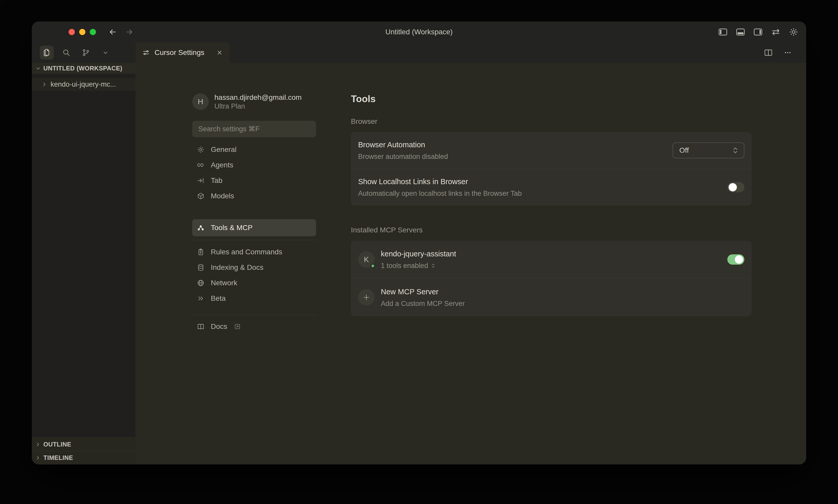 The width and height of the screenshot is (838, 504). What do you see at coordinates (82, 32) in the screenshot?
I see `minimize-window-button` at bounding box center [82, 32].